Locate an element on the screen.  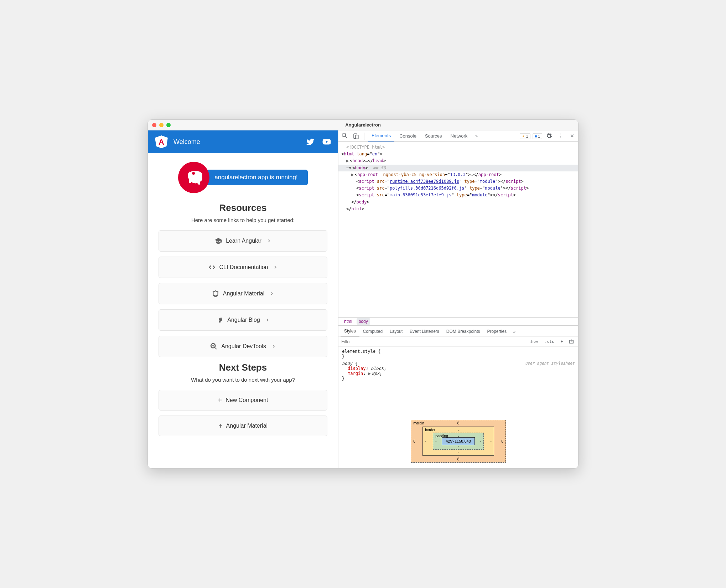
settings-icon is located at coordinates (549, 136).